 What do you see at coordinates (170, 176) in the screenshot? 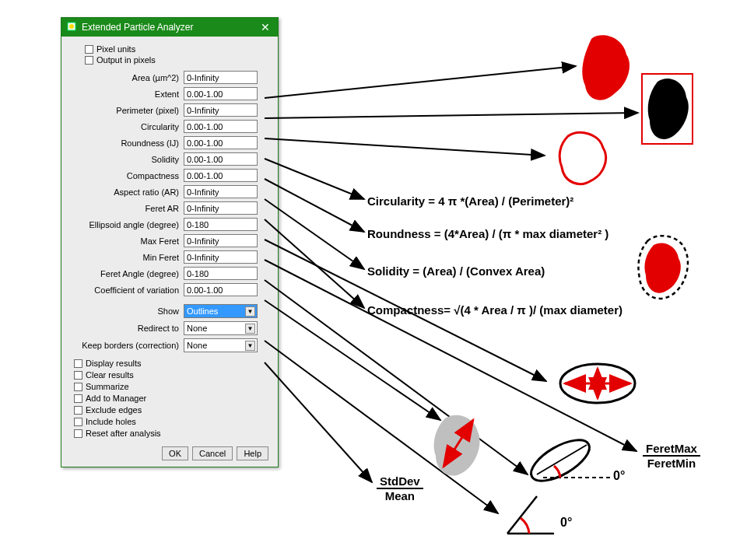
I see `form-row: Compactness` at bounding box center [170, 176].